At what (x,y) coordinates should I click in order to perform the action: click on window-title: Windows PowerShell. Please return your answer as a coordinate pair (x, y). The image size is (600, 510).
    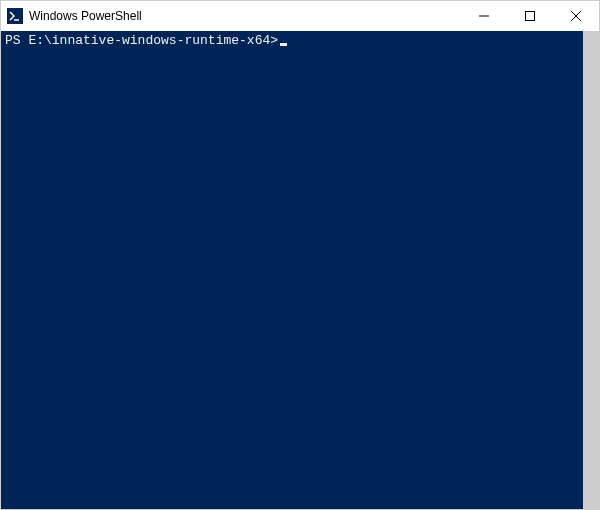
    Looking at the image, I should click on (86, 16).